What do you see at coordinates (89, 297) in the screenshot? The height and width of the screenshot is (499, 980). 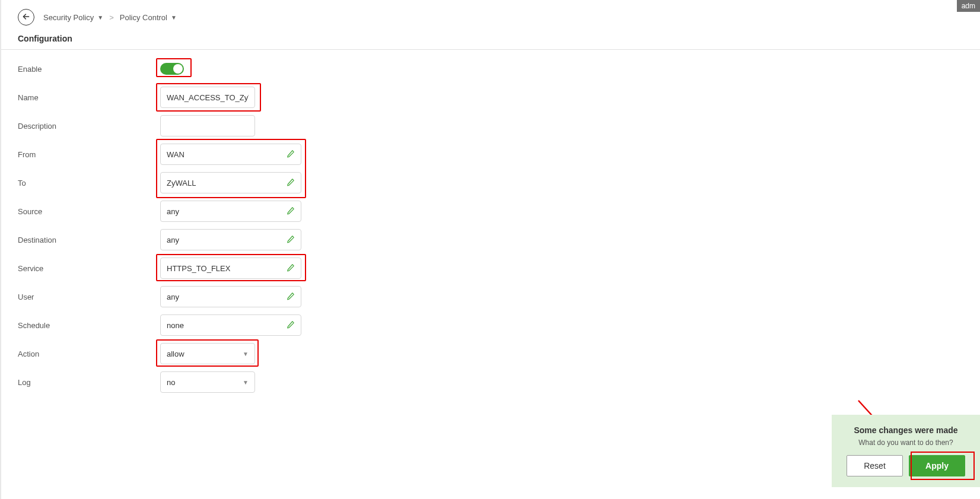 I see `label-user: User` at bounding box center [89, 297].